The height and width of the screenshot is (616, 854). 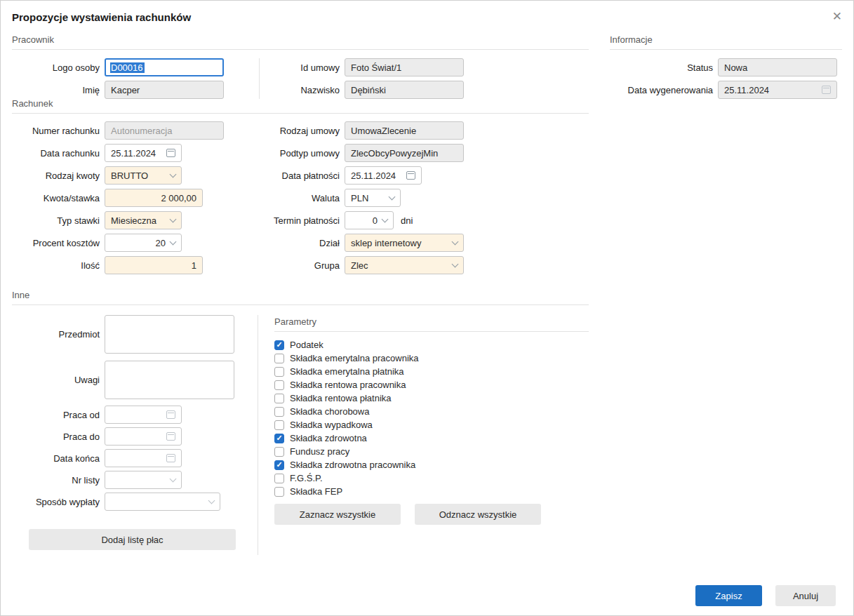 I want to click on close-icon: ✕, so click(x=837, y=17).